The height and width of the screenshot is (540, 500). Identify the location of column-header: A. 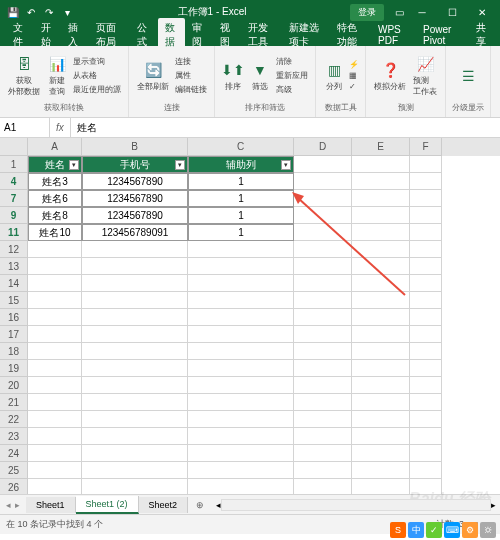
(55, 147).